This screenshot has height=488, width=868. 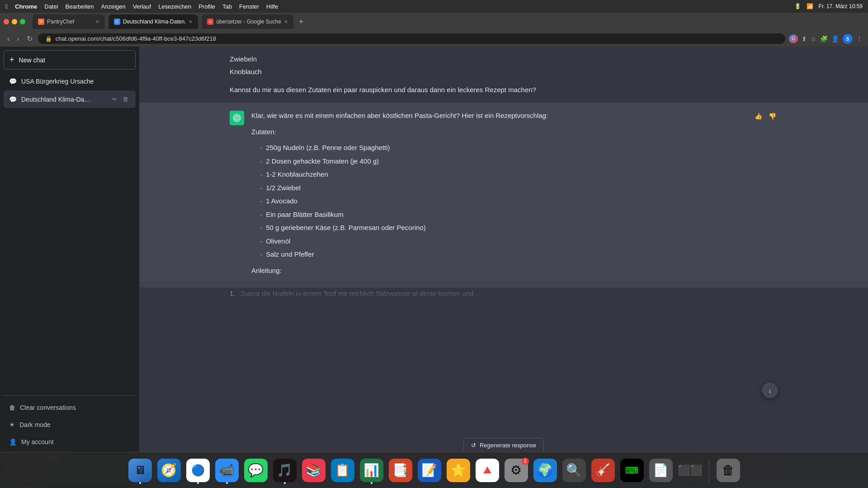 I want to click on delete-chat-button: 🗑, so click(x=126, y=99).